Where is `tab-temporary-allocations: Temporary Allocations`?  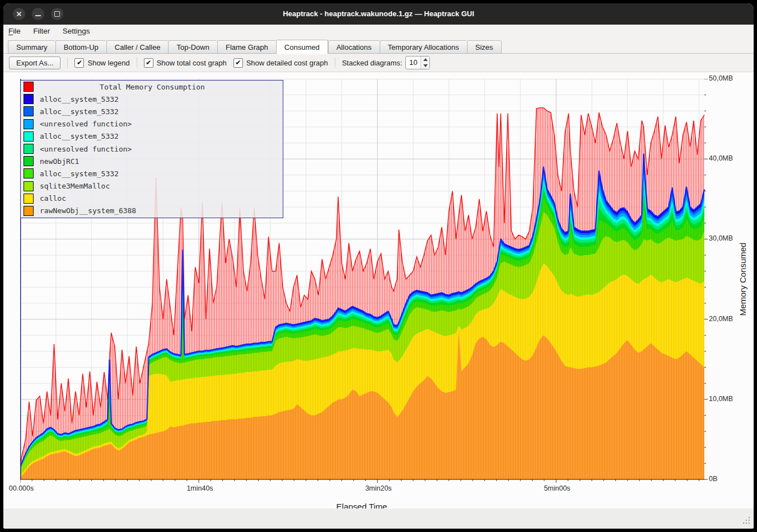 tab-temporary-allocations: Temporary Allocations is located at coordinates (423, 47).